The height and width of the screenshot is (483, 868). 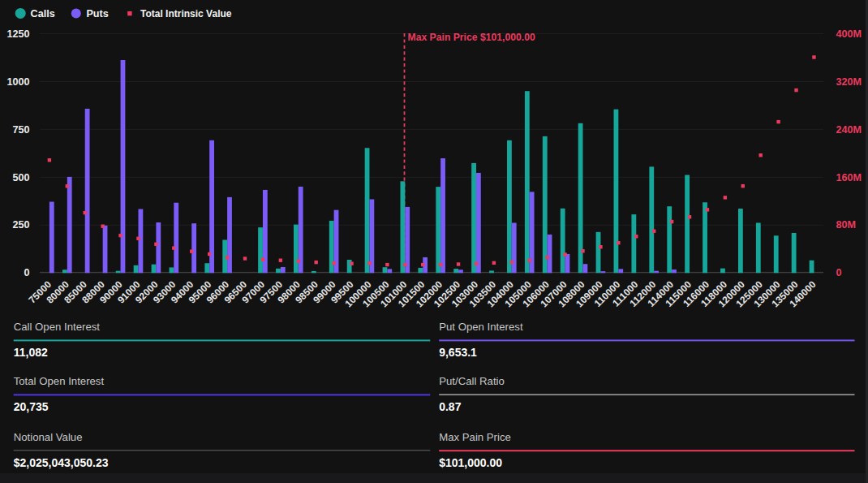 What do you see at coordinates (471, 463) in the screenshot?
I see `svg-text: $101,000.00` at bounding box center [471, 463].